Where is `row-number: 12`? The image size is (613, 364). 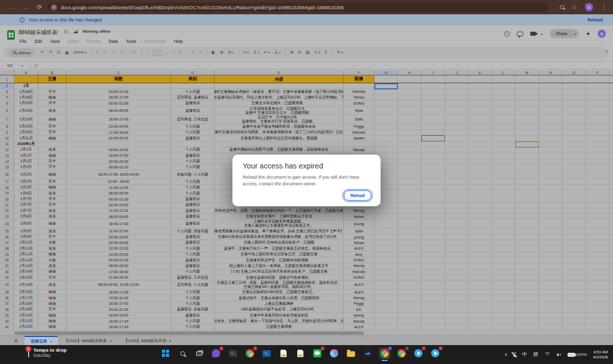 row-number: 12 is located at coordinates (7, 150).